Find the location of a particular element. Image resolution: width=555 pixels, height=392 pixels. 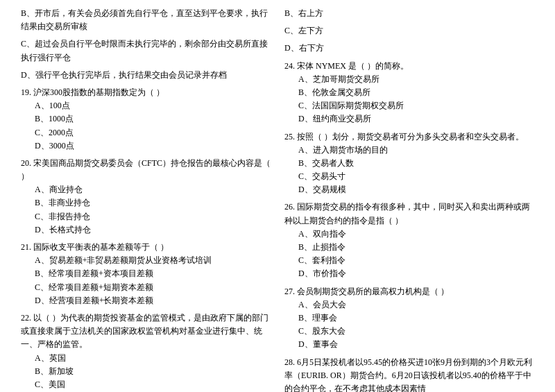

question-25: 25. 按照（ ）划分，期货交易者可分为多头交易者和空头交易者。 A、进入期货市… is located at coordinates (409, 164).